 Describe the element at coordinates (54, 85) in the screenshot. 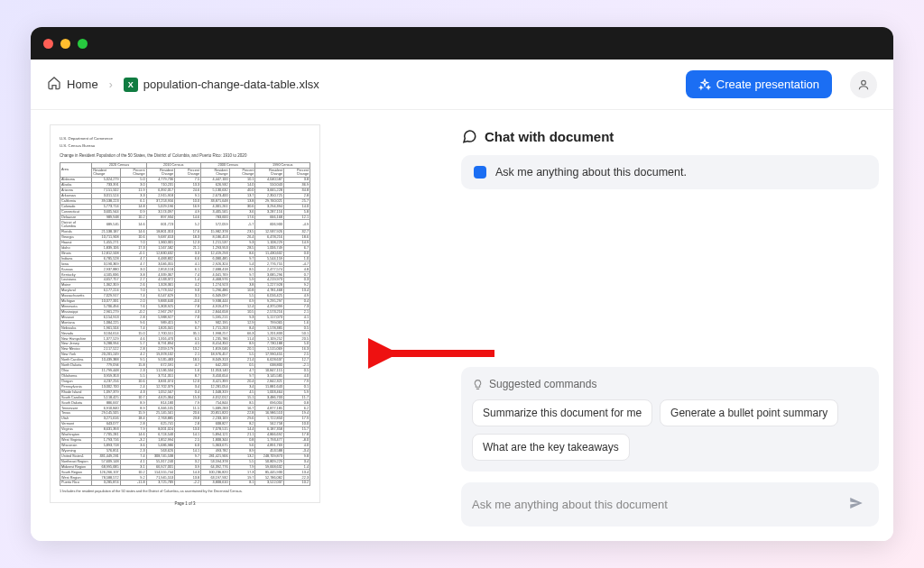

I see `home-icon` at that location.